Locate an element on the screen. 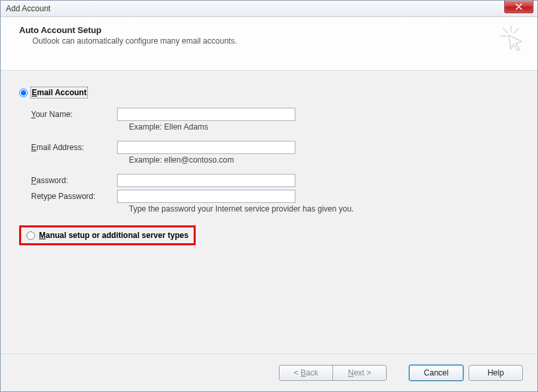 The height and width of the screenshot is (392, 538). cursor-sparkle-icon is located at coordinates (511, 38).